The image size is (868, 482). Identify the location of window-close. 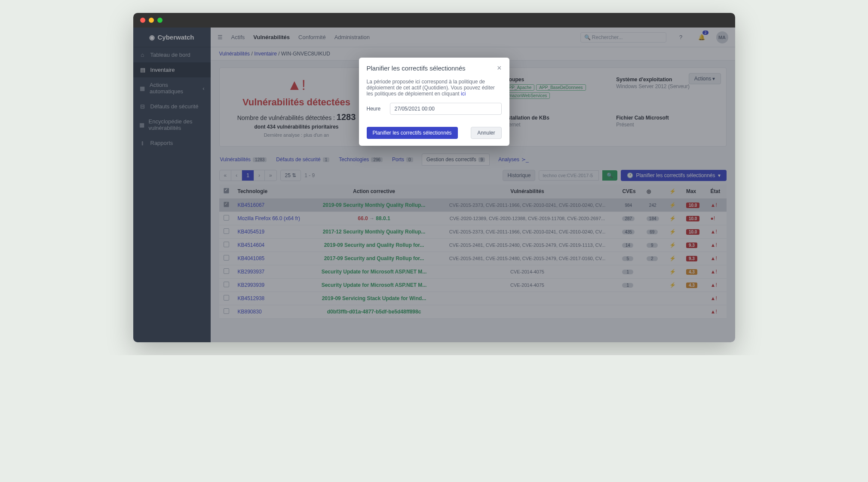
(143, 20).